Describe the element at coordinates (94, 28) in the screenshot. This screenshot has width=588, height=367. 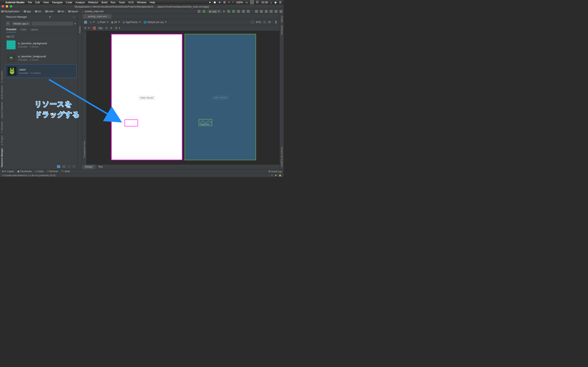
I see `magnet-icon: 🧲` at that location.